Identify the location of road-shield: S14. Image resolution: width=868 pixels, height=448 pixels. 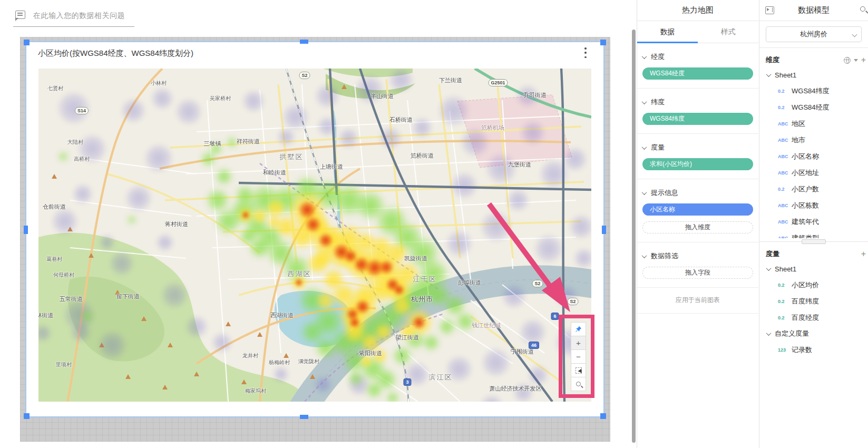
(82, 111).